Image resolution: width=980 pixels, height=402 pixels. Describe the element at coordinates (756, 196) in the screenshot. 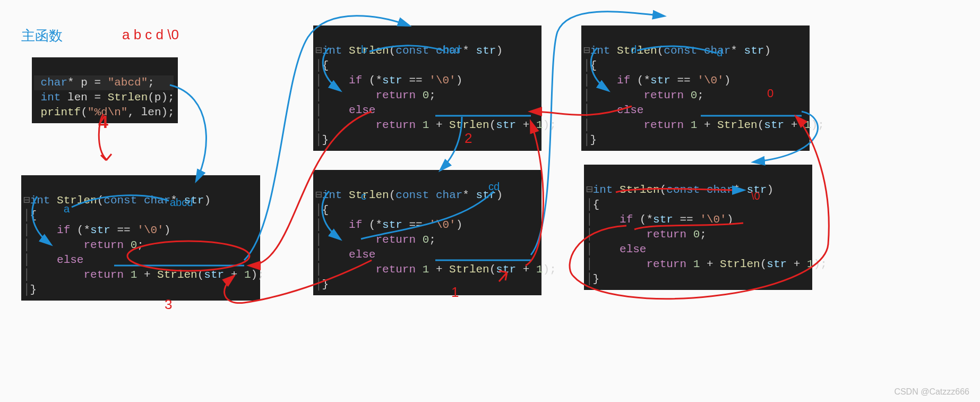

I see `anno-nul: \0` at that location.